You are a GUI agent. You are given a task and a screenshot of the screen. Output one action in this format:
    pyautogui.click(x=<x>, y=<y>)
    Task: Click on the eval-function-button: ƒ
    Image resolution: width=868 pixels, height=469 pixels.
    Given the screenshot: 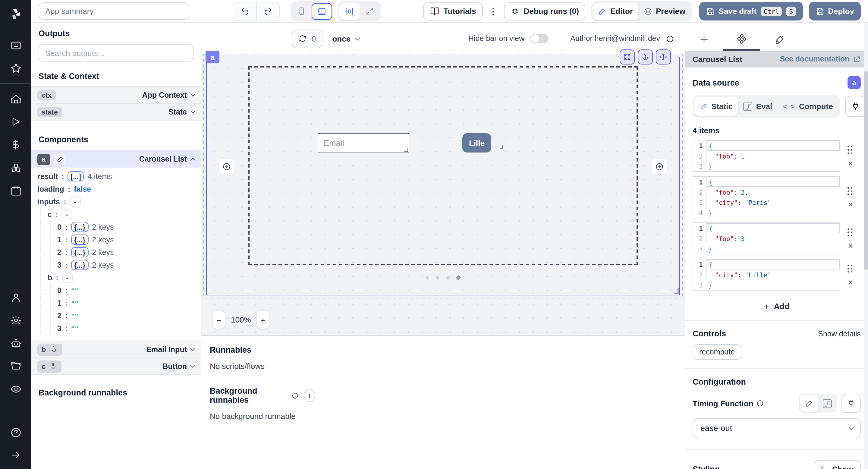 What is the action you would take?
    pyautogui.click(x=827, y=403)
    